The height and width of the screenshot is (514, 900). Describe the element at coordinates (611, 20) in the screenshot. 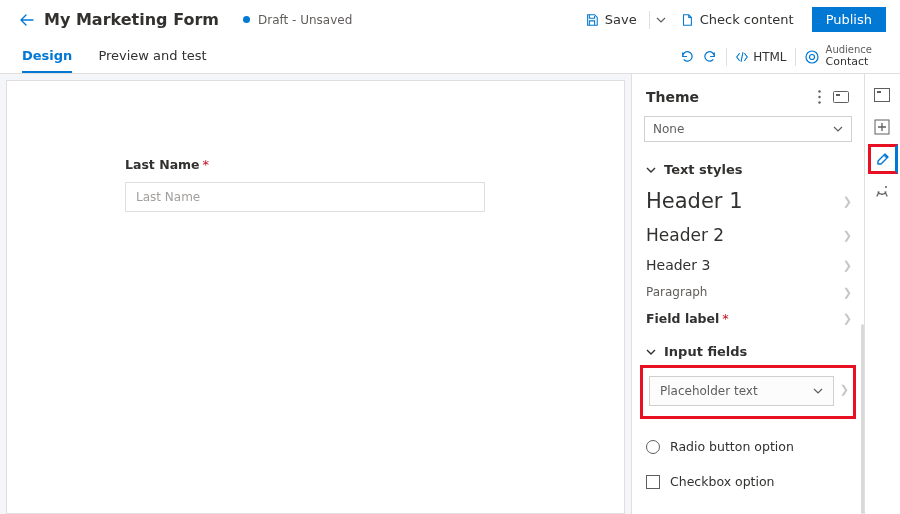

I see `save-button: Save` at that location.